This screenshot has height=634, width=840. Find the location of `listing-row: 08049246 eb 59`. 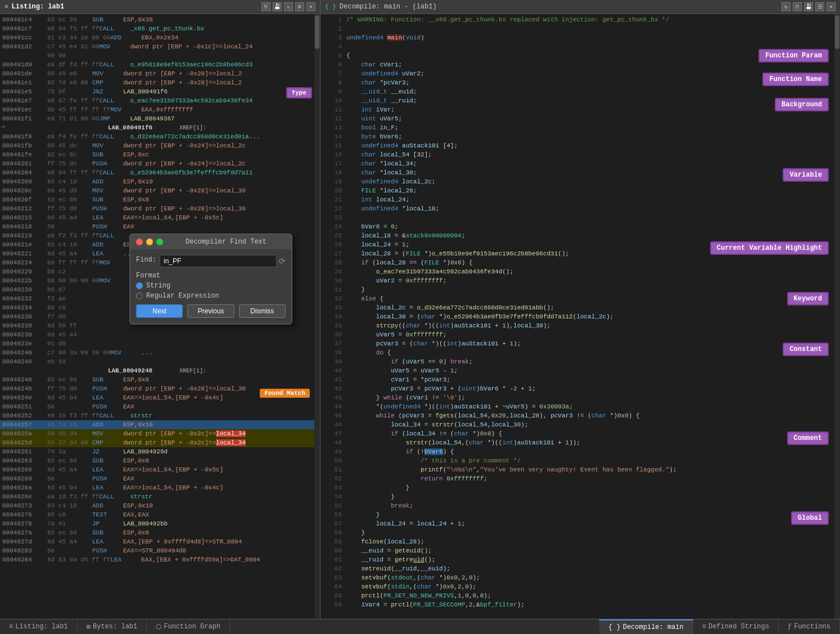

listing-row: 08049246 eb 59 is located at coordinates (157, 362).